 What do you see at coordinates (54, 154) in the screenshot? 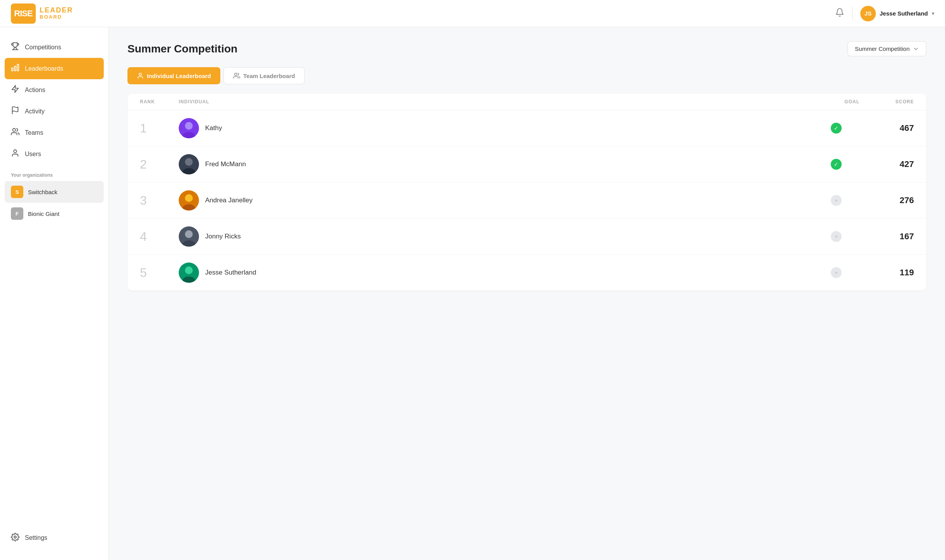
I see `sidebar-item-users: Users` at bounding box center [54, 154].